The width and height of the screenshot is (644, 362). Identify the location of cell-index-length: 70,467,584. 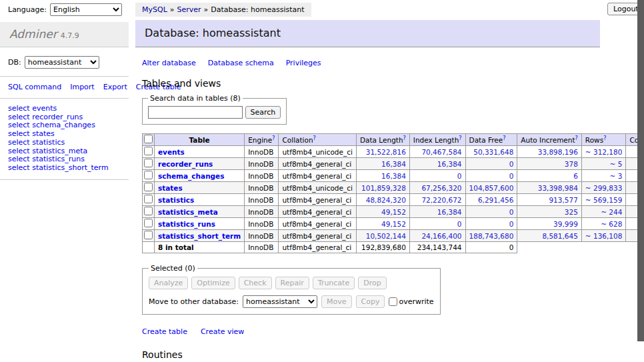
(437, 152).